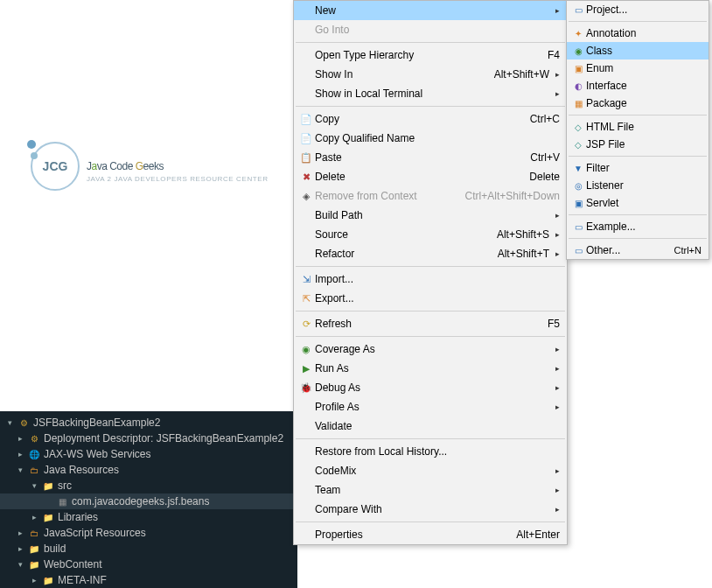  Describe the element at coordinates (430, 55) in the screenshot. I see `menu-item-open-type-hierarchy: Open Type HierarchyF4` at that location.